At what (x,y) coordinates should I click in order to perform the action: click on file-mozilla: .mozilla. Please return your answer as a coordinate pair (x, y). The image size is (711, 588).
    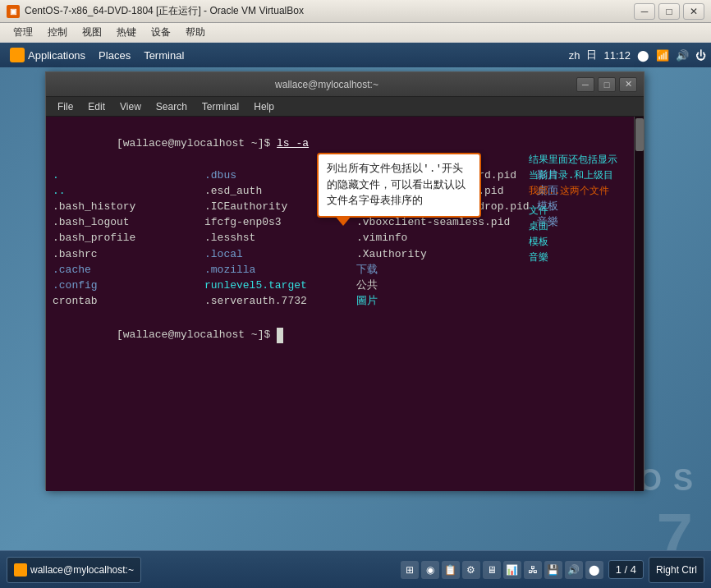
    Looking at the image, I should click on (281, 270).